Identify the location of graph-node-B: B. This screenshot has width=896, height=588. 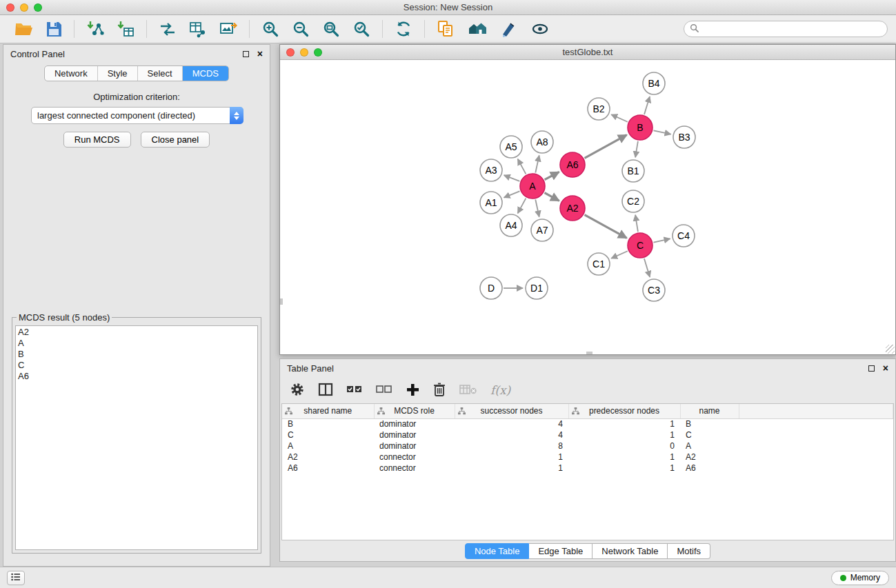
(640, 128).